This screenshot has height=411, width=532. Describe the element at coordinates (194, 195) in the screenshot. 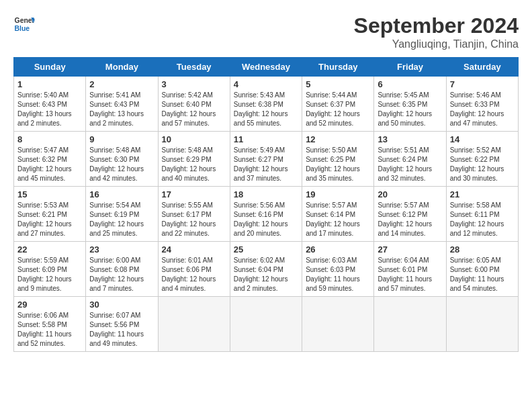

I see `day-number: 17` at that location.